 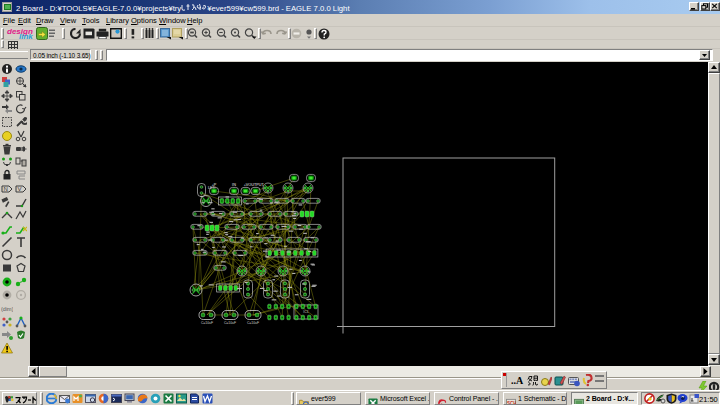 I want to click on svg-text: OUTPUT, so click(x=256, y=185).